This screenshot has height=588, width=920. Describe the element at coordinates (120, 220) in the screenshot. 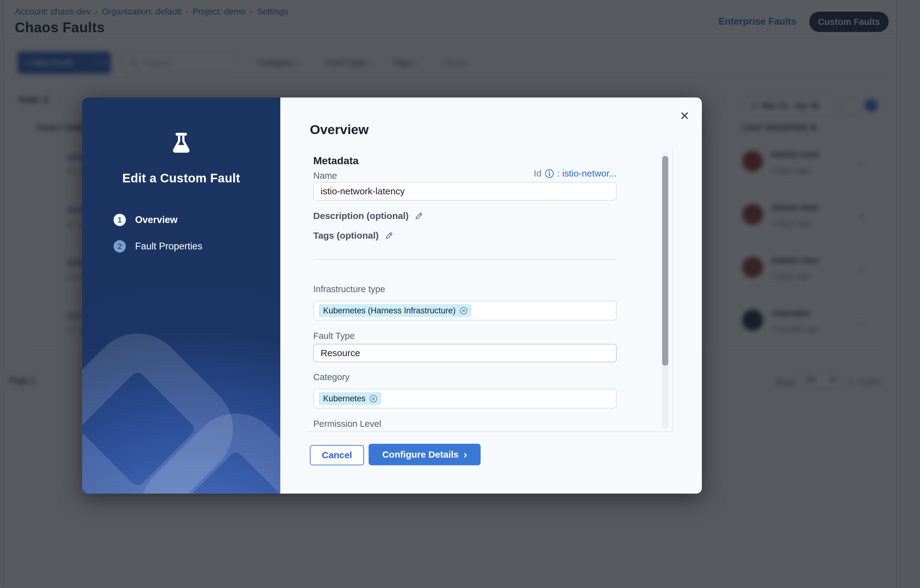

I see `step-number-badge: 1` at that location.